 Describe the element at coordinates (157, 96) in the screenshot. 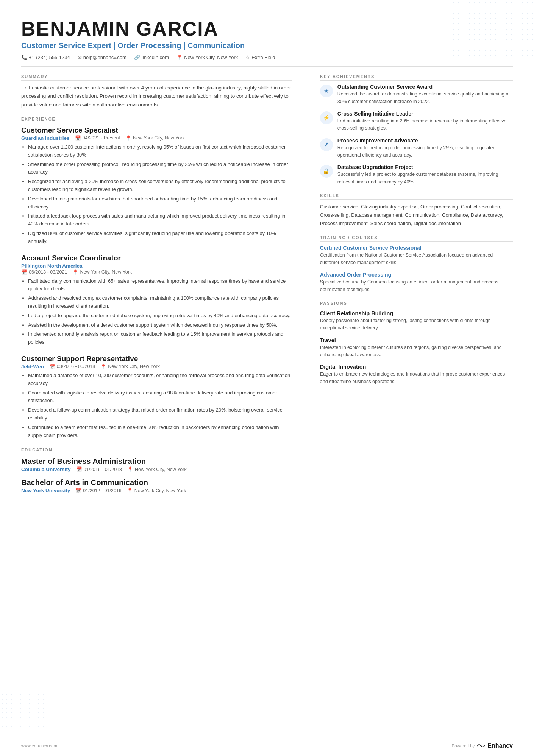

I see `summary-text: Enthusiastic customer service profession…` at that location.